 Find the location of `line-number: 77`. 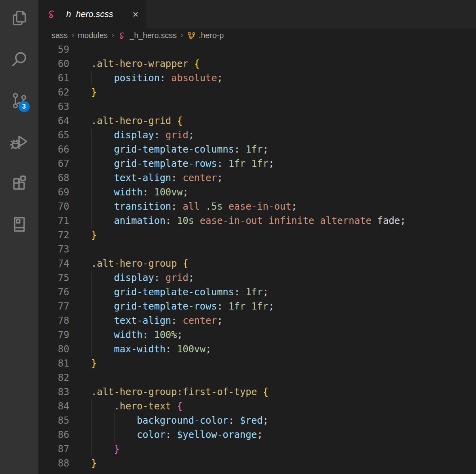

line-number: 77 is located at coordinates (60, 306).